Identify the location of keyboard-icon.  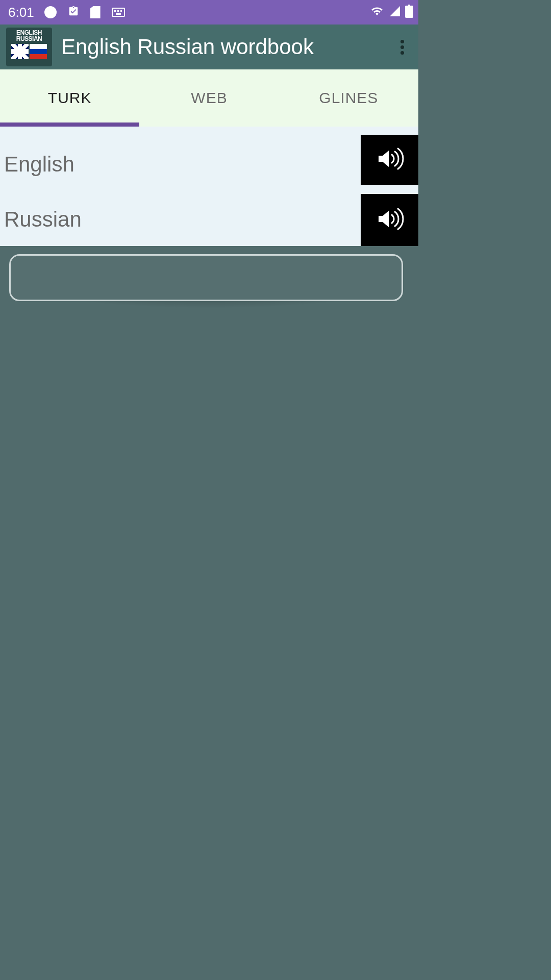
(118, 12).